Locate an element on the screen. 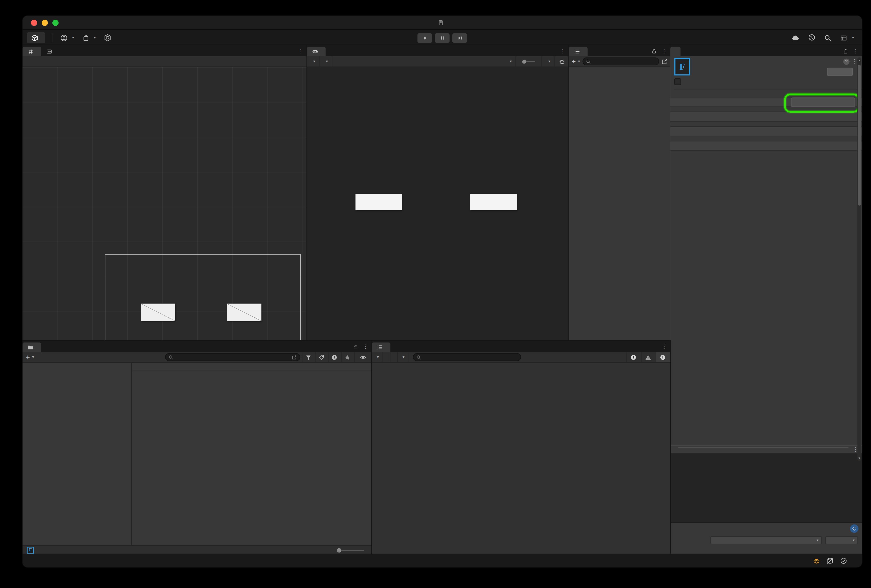 This screenshot has height=588, width=871. cache-server-icon is located at coordinates (830, 561).